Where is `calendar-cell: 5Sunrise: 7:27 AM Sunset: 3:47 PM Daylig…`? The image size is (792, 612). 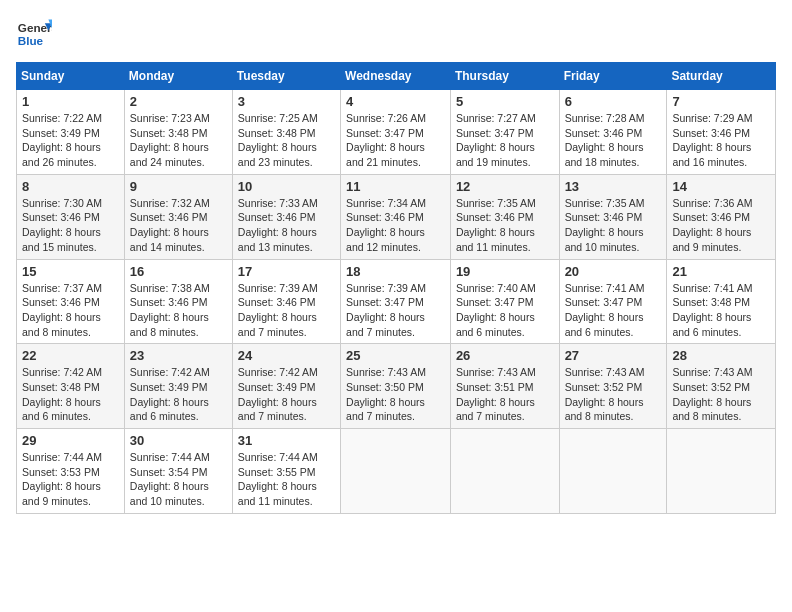 calendar-cell: 5Sunrise: 7:27 AM Sunset: 3:47 PM Daylig… is located at coordinates (504, 132).